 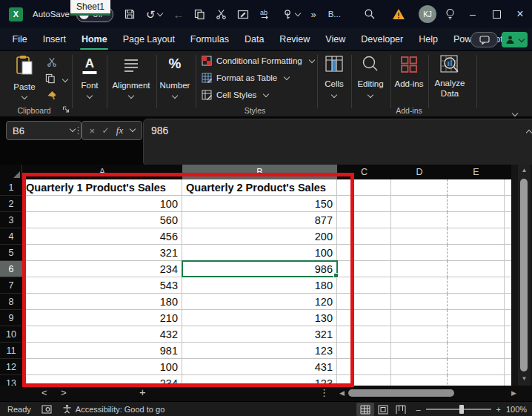 What do you see at coordinates (520, 14) in the screenshot?
I see `close-button: ×` at bounding box center [520, 14].